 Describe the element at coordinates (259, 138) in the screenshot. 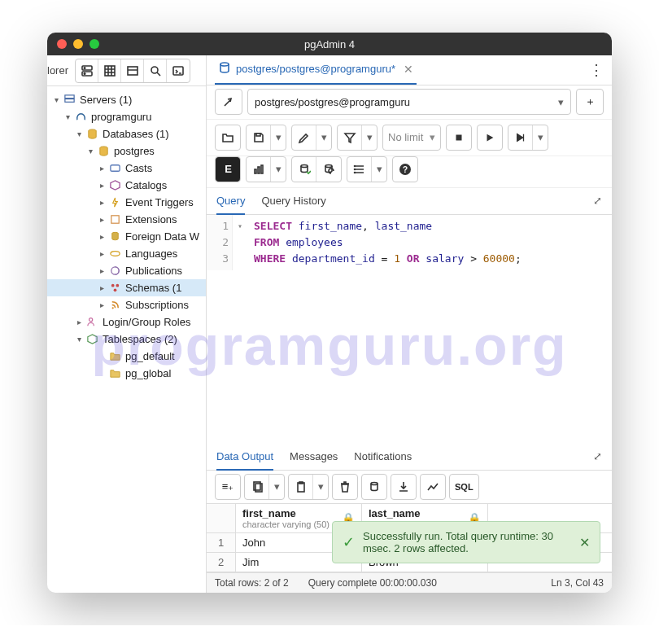

I see `save-button` at that location.